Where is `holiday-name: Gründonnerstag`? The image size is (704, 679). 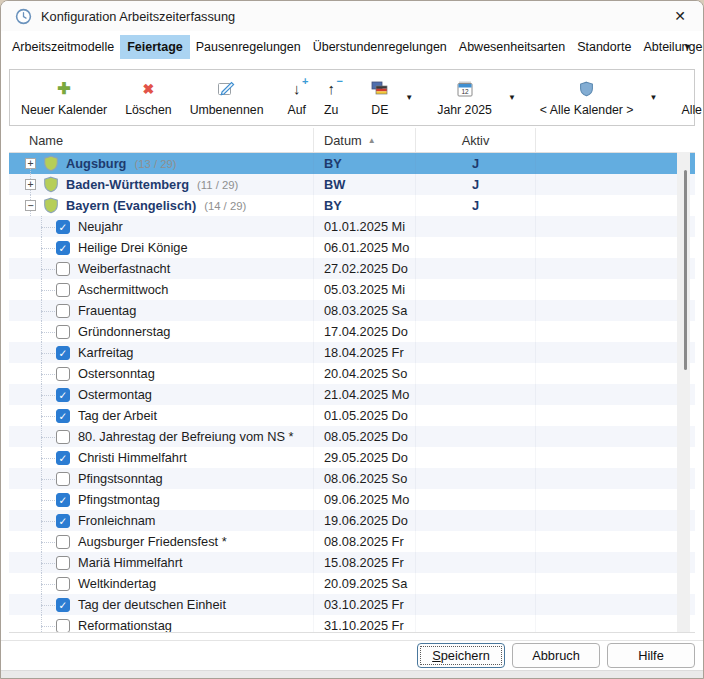 holiday-name: Gründonnerstag is located at coordinates (124, 332).